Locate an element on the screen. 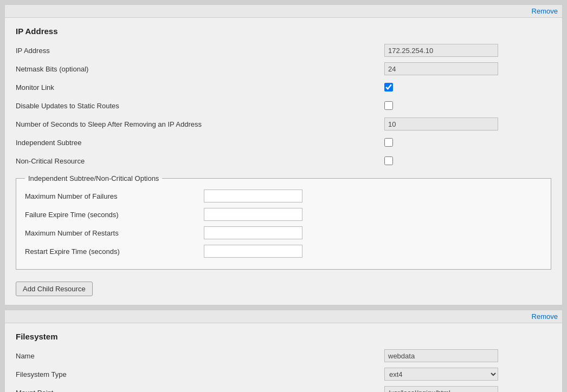 Image resolution: width=567 pixels, height=392 pixels. input-fs-name is located at coordinates (441, 356).